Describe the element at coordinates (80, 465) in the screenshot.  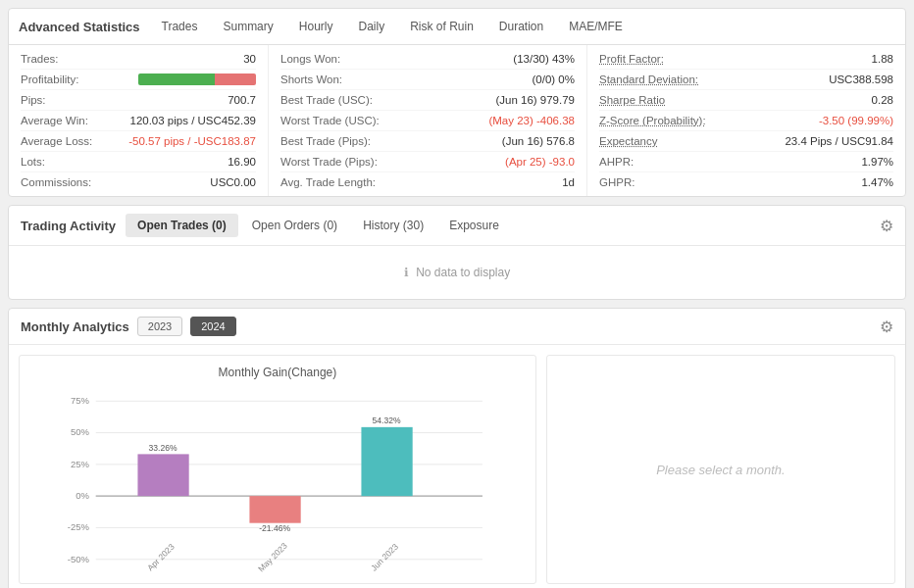
I see `svg-text: 25%` at that location.